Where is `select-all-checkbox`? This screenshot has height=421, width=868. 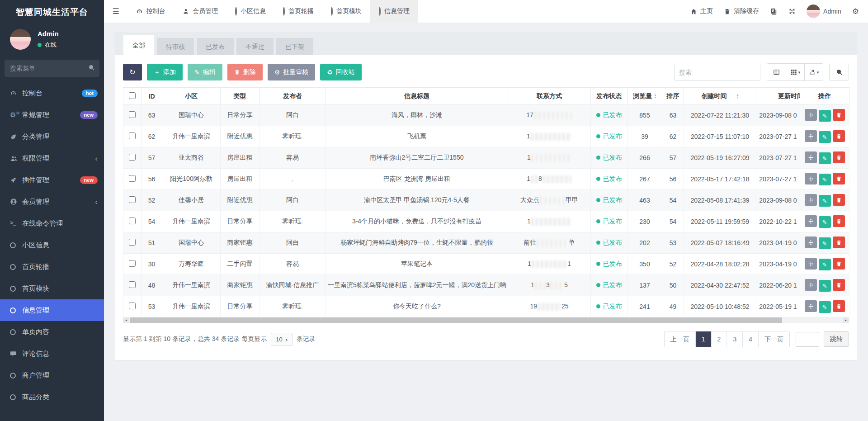 select-all-checkbox is located at coordinates (132, 96).